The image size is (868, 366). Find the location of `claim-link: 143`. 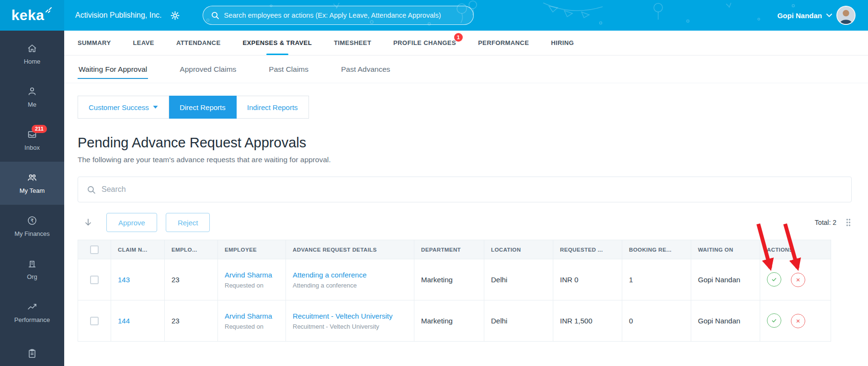

claim-link: 143 is located at coordinates (124, 279).